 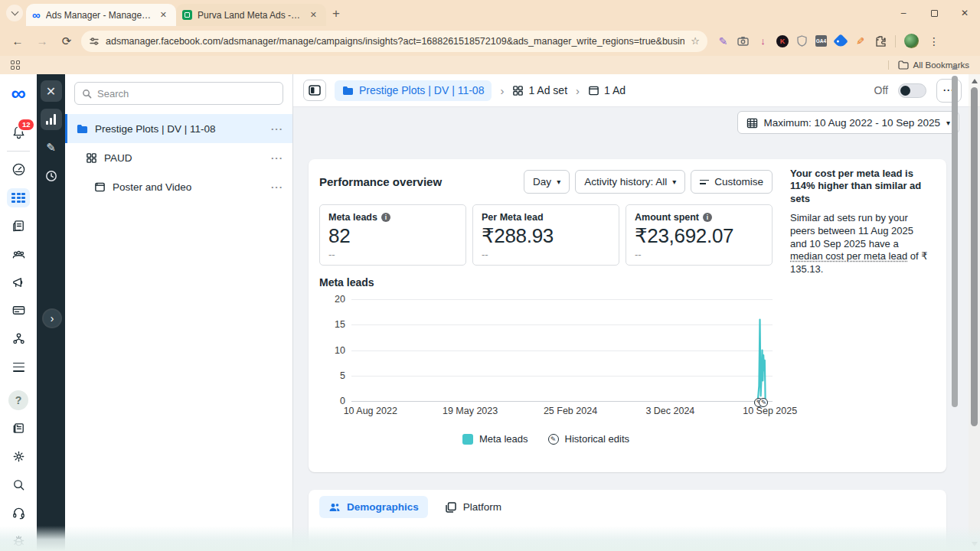 What do you see at coordinates (18, 338) in the screenshot?
I see `org-chart-icon` at bounding box center [18, 338].